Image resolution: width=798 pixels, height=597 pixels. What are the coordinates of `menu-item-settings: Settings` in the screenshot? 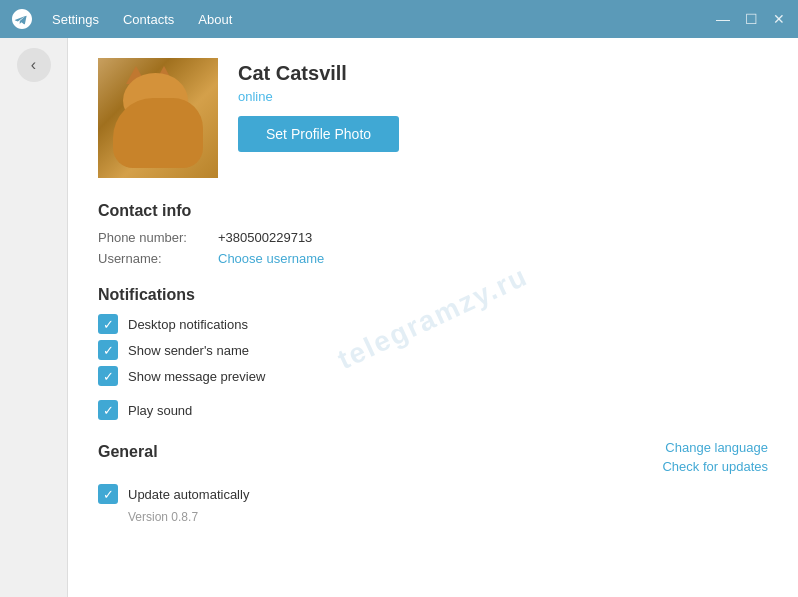 It's located at (76, 20).